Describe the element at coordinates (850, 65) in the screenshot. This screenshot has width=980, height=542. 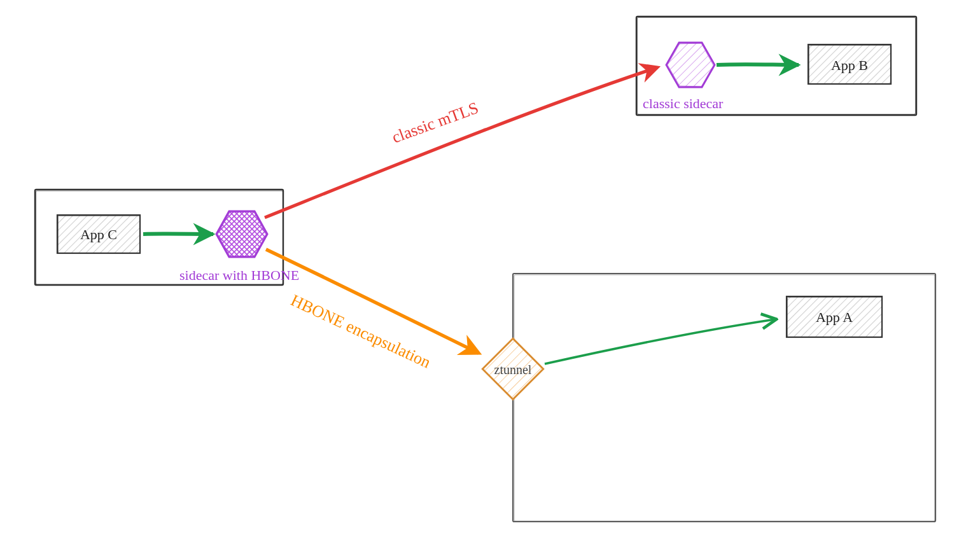
I see `app-b-label: App B` at that location.